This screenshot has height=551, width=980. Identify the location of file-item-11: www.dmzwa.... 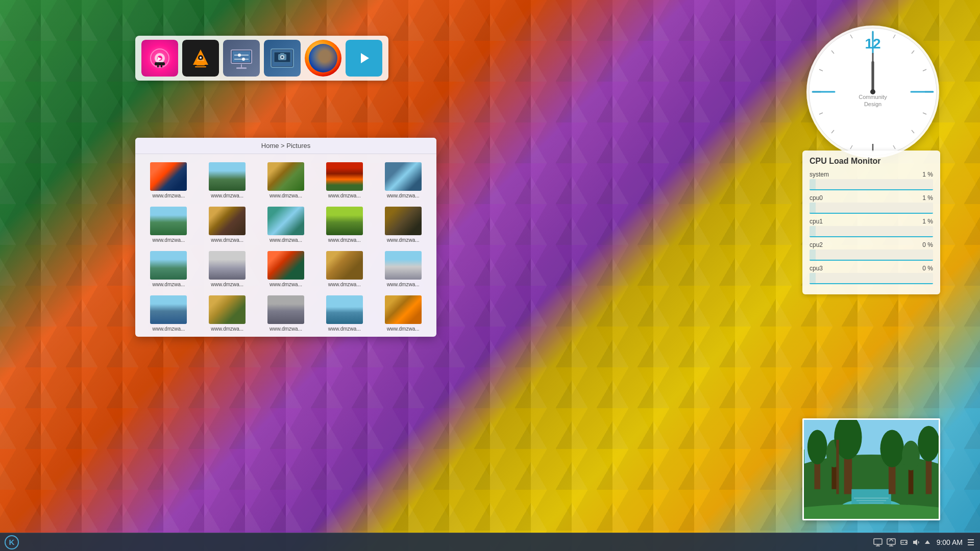
(168, 269).